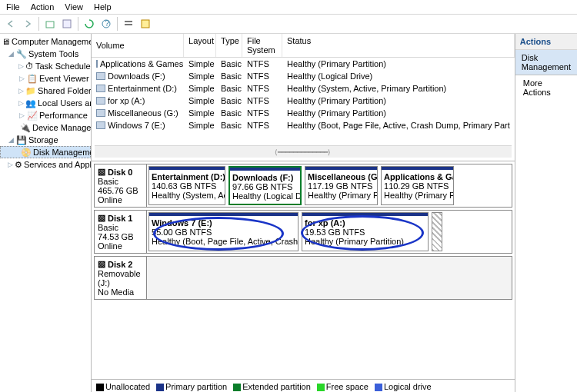  What do you see at coordinates (417, 186) in the screenshot?
I see `partition: Applications & Game 110.29 GB NTFS Healt…` at bounding box center [417, 186].